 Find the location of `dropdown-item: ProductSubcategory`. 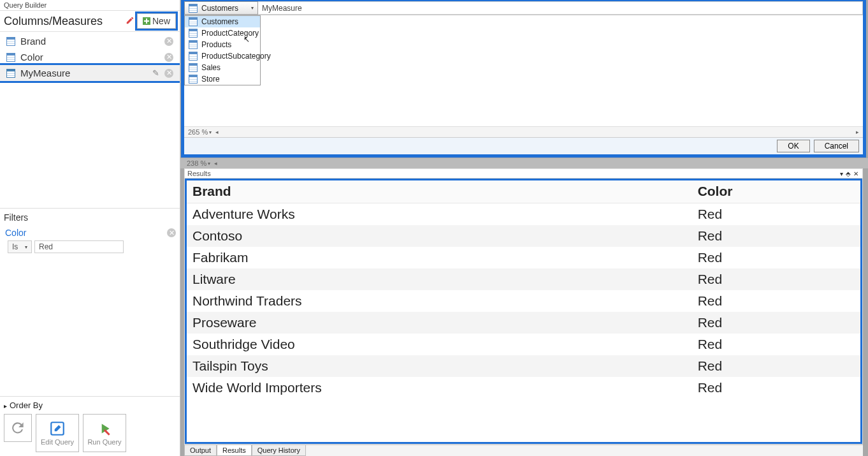

dropdown-item: ProductSubcategory is located at coordinates (222, 56).